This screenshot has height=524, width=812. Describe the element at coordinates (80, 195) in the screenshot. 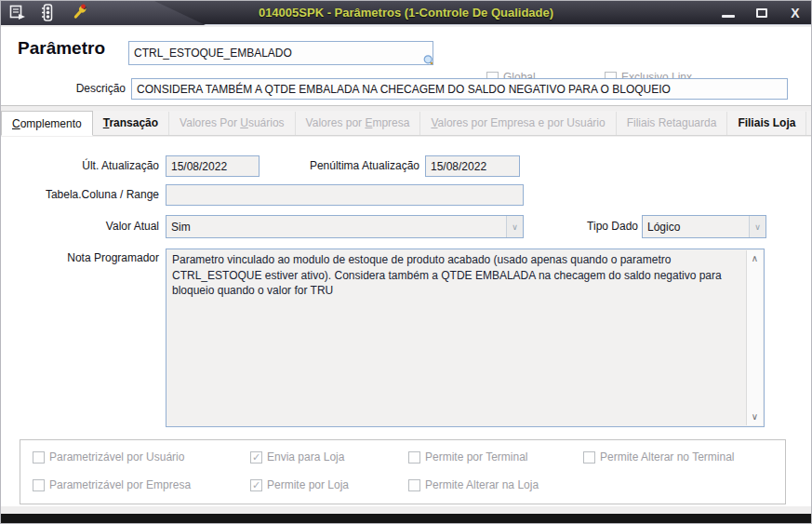

I see `tabela-coluna-label: Tabela.Coluna / Range` at that location.